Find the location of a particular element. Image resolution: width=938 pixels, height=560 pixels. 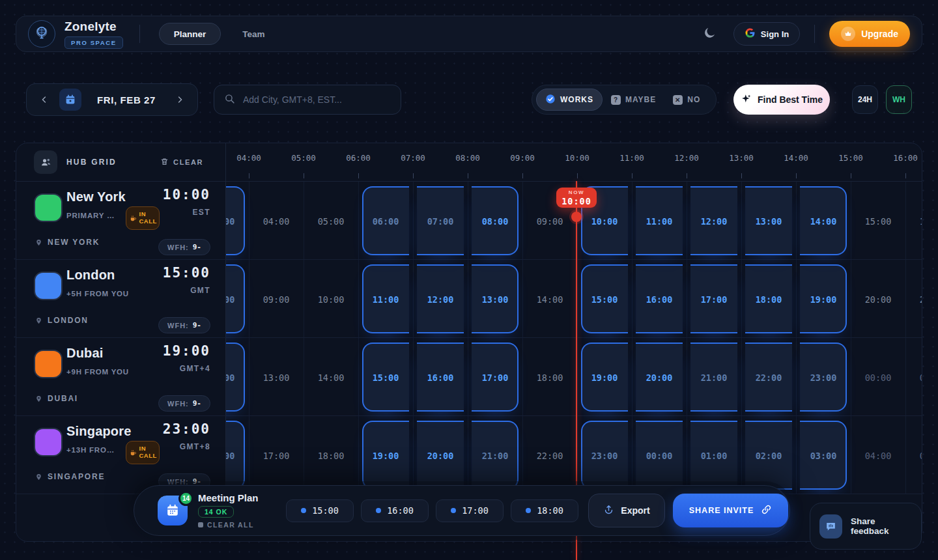

sparkle-icon is located at coordinates (746, 100).